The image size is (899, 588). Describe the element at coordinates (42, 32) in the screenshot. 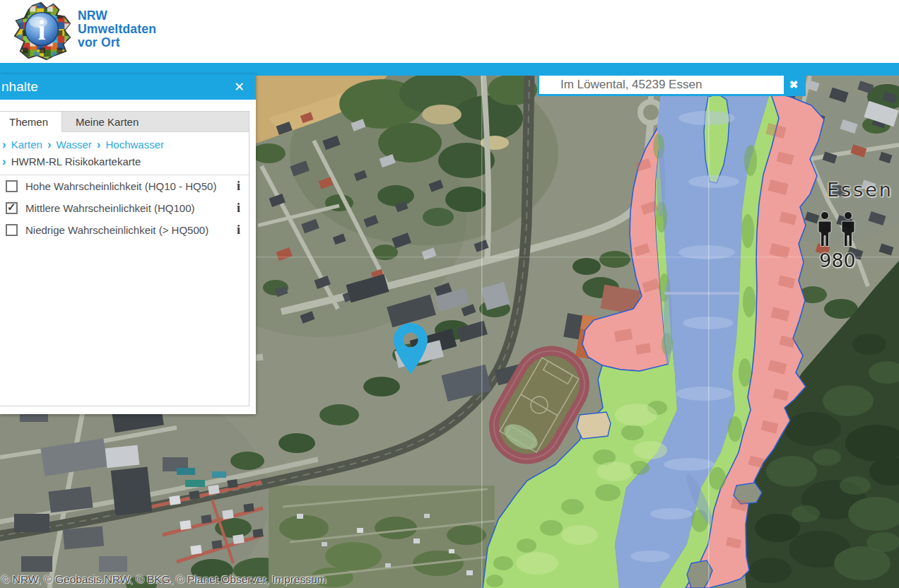

I see `nrw-logo-icon: i` at that location.